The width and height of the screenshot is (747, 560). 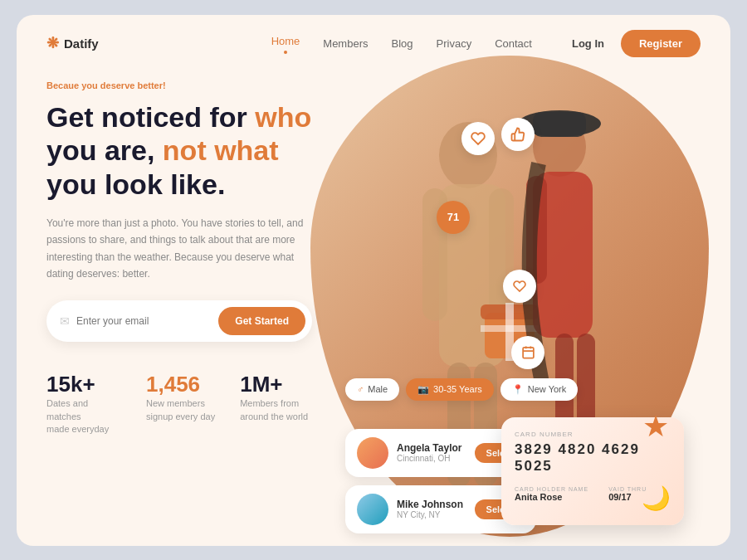 What do you see at coordinates (453, 217) in the screenshot?
I see `notification-count: 71` at bounding box center [453, 217].